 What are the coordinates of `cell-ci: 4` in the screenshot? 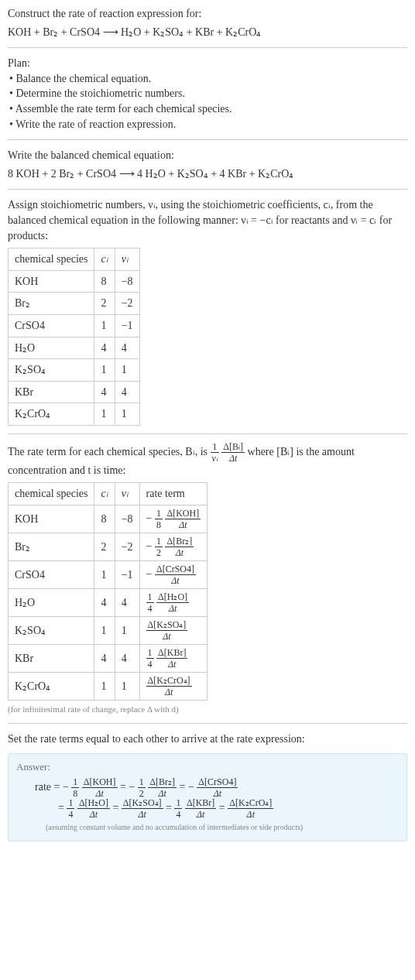 It's located at (105, 348).